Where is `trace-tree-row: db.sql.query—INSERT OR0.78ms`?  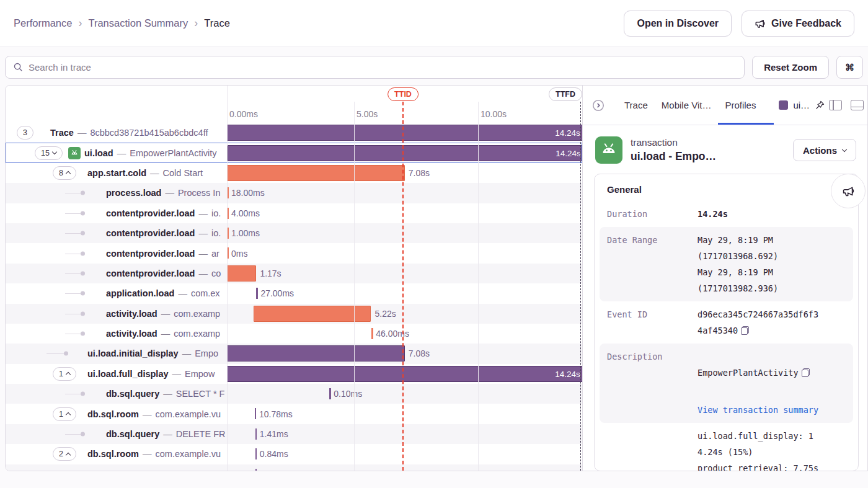
trace-tree-row: db.sql.query—INSERT OR0.78ms is located at coordinates (294, 468).